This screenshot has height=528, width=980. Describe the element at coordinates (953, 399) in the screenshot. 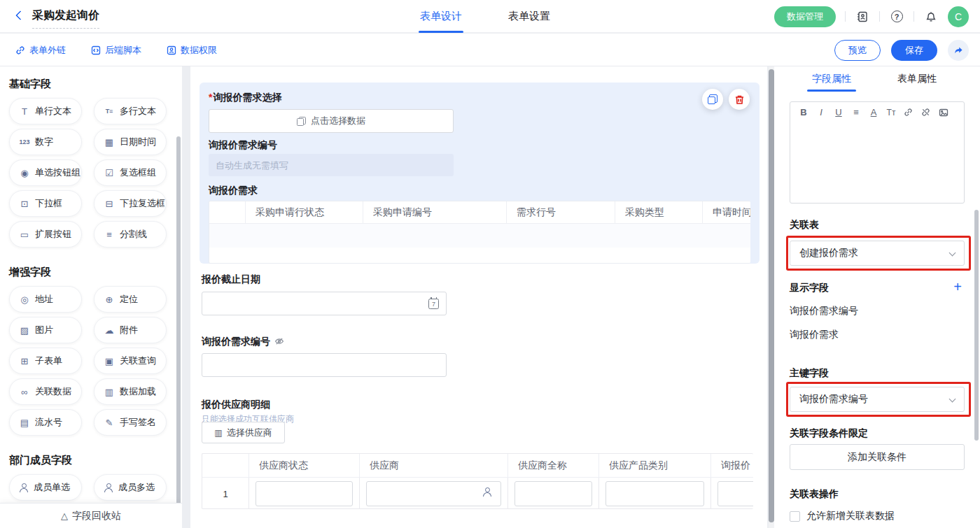

I see `chevron-down-icon` at that location.